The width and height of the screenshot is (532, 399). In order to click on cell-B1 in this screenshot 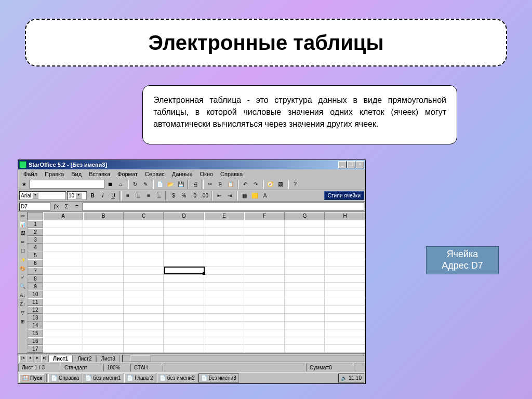, I will do `click(103, 224)`.